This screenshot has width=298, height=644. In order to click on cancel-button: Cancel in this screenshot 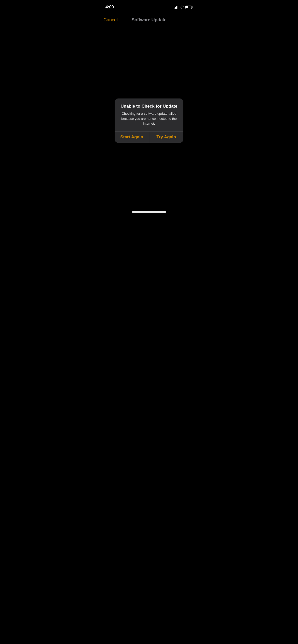, I will do `click(111, 20)`.